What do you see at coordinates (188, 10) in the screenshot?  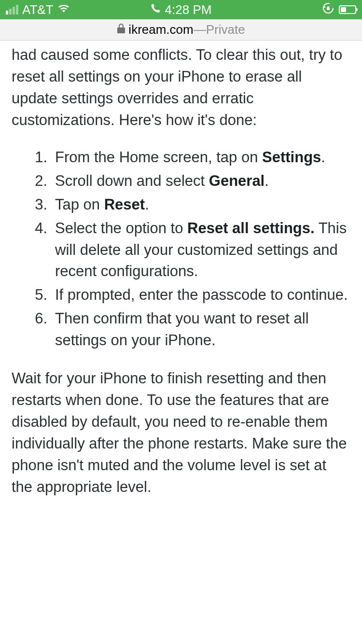 I see `time-label: 4:28 PM` at bounding box center [188, 10].